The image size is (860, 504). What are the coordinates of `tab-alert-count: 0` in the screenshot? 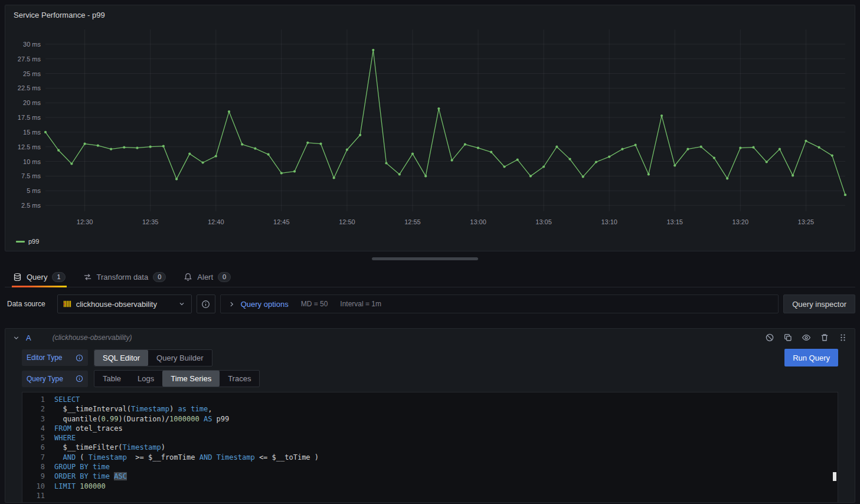 It's located at (224, 277).